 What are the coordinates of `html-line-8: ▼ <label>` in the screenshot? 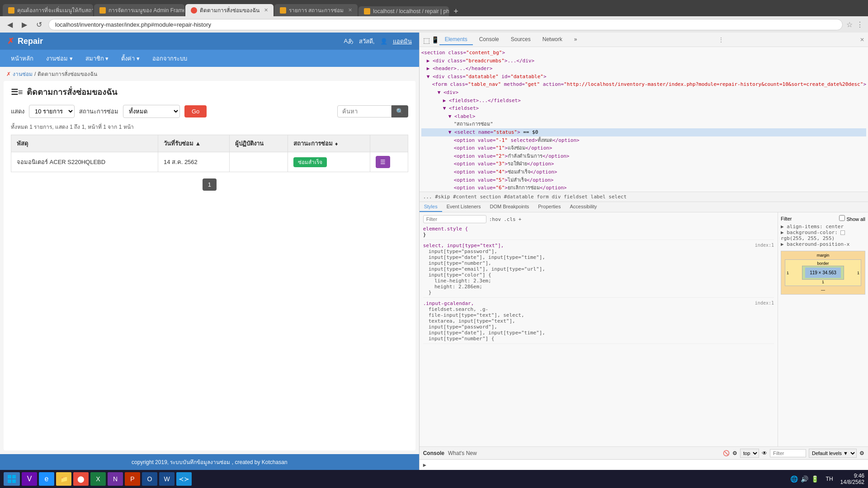 It's located at (644, 117).